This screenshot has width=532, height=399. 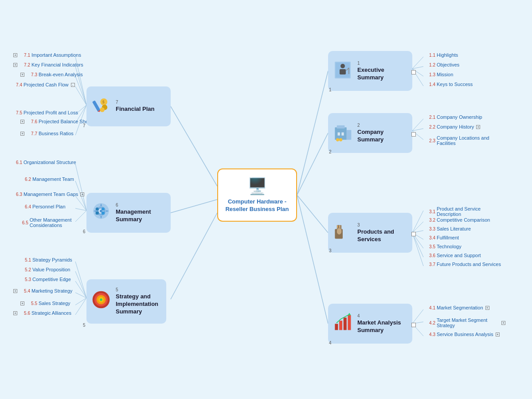 What do you see at coordinates (47, 55) in the screenshot?
I see `subitem-7-1: + 7.1 Important Assumptions` at bounding box center [47, 55].